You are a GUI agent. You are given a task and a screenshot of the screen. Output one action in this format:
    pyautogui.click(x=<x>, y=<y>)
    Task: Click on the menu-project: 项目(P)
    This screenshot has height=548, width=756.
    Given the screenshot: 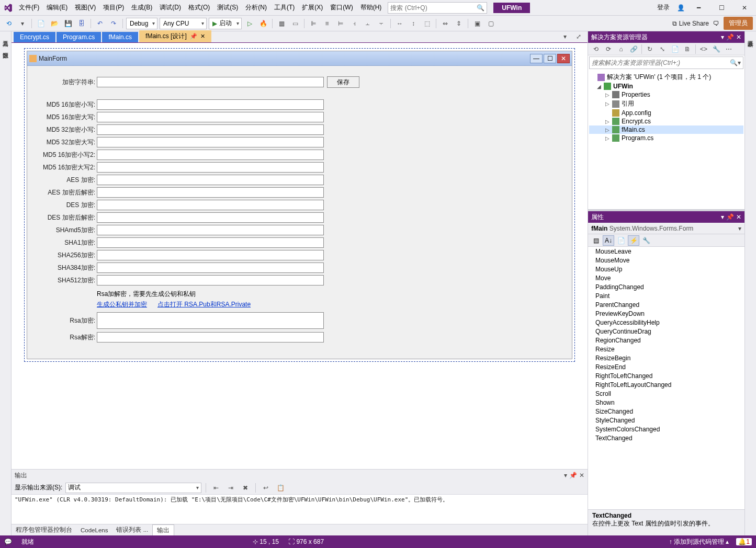 What is the action you would take?
    pyautogui.click(x=114, y=7)
    